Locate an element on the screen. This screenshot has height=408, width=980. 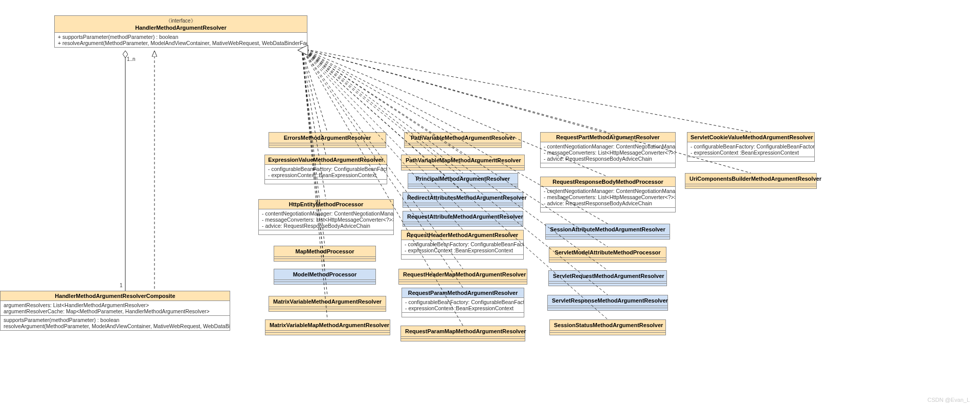
class-reqpart: RequestPartMethodArgumentResolver - cont… is located at coordinates (608, 150).